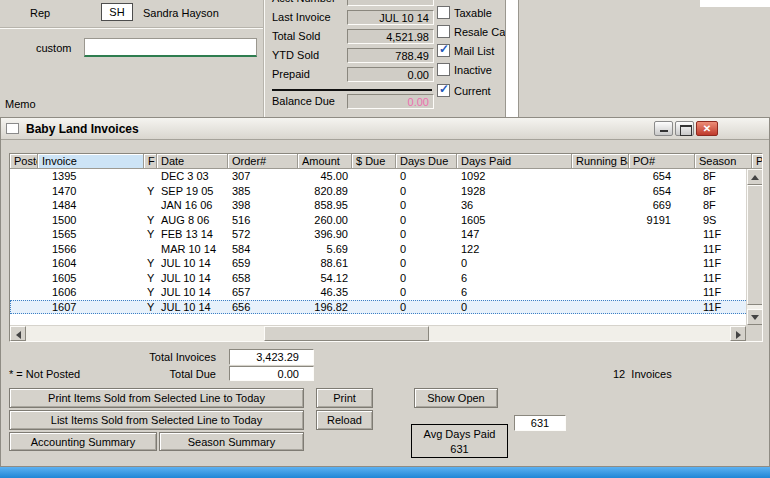  I want to click on cell-invoice: 1484, so click(91, 206).